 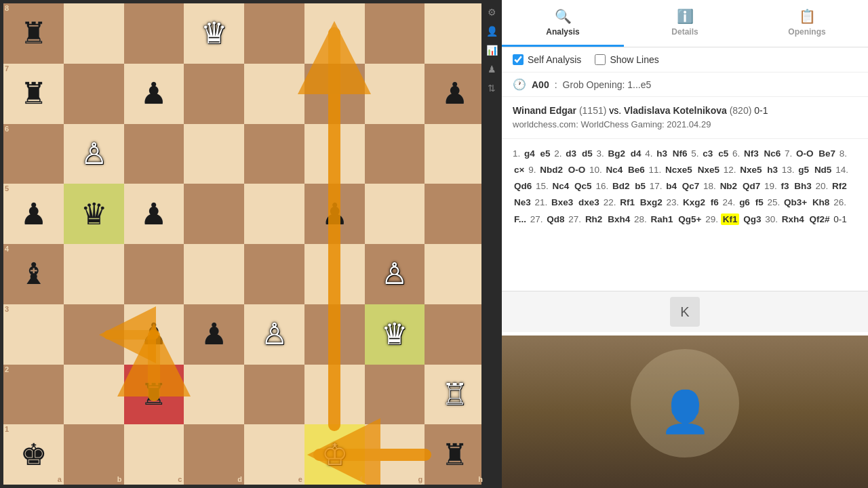 I want to click on square-g3: ♛, so click(x=395, y=335).